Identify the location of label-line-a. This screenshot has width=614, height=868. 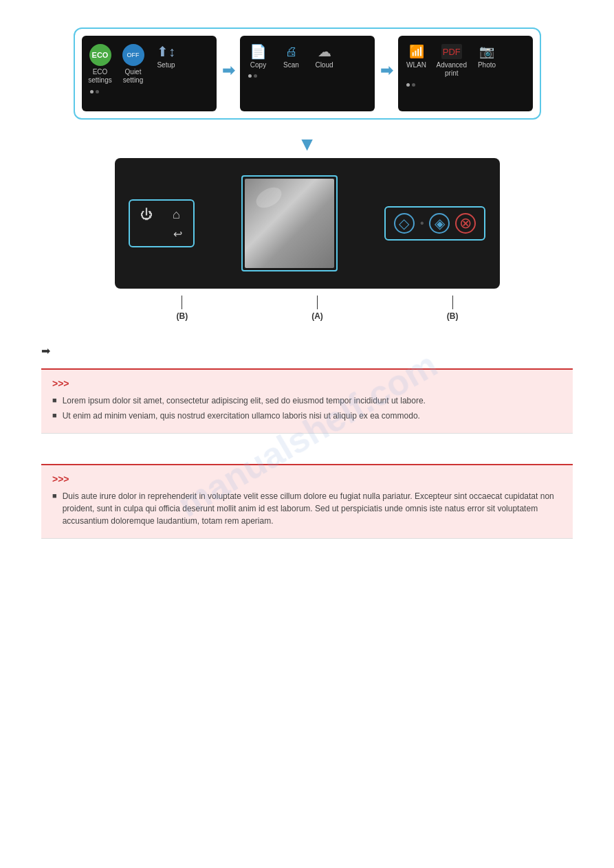
(318, 302).